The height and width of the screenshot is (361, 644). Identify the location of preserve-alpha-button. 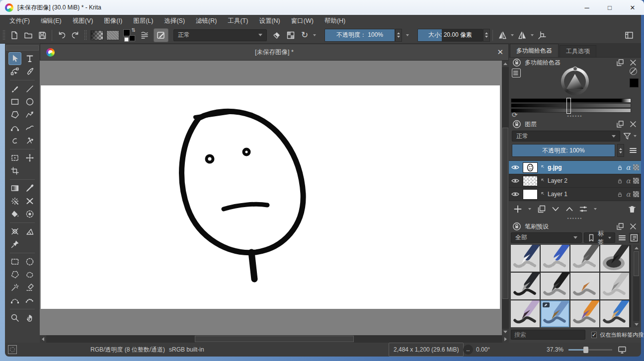
(291, 35).